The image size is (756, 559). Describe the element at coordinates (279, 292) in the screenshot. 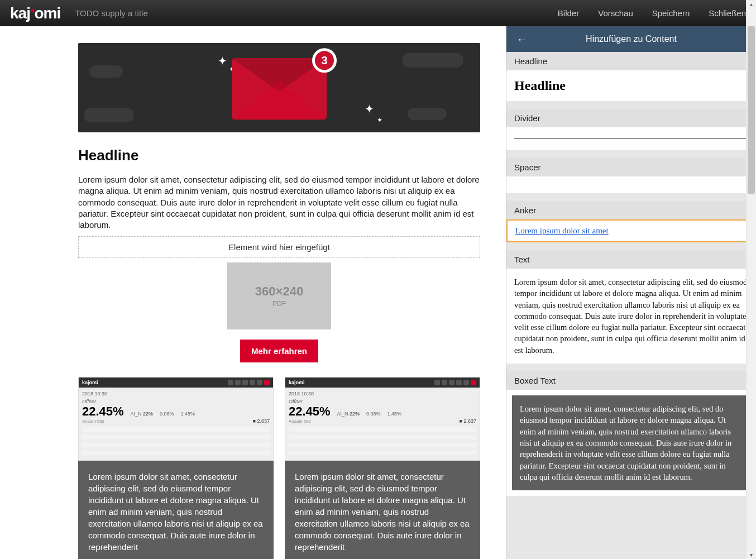

I see `placeholder-dimensions: 360×240` at that location.